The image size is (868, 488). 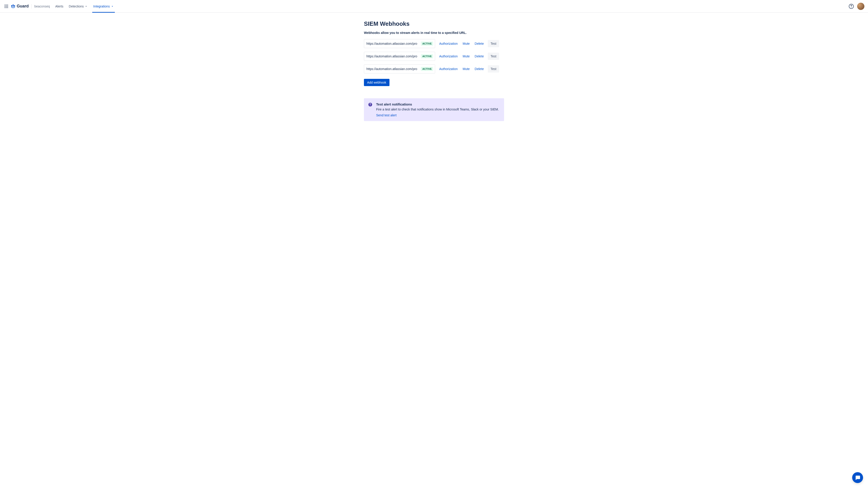 I want to click on nav-integrations: Integrations, so click(x=103, y=6).